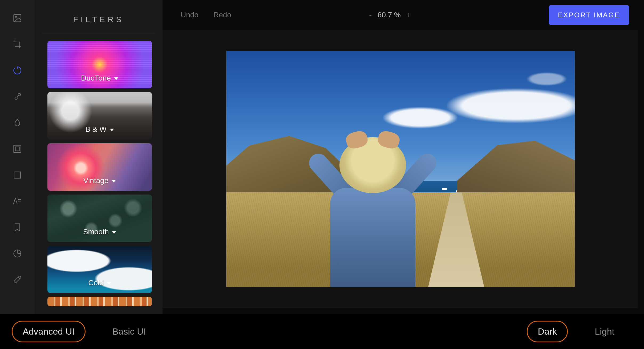 This screenshot has height=349, width=644. I want to click on filter-label: Vintage, so click(96, 181).